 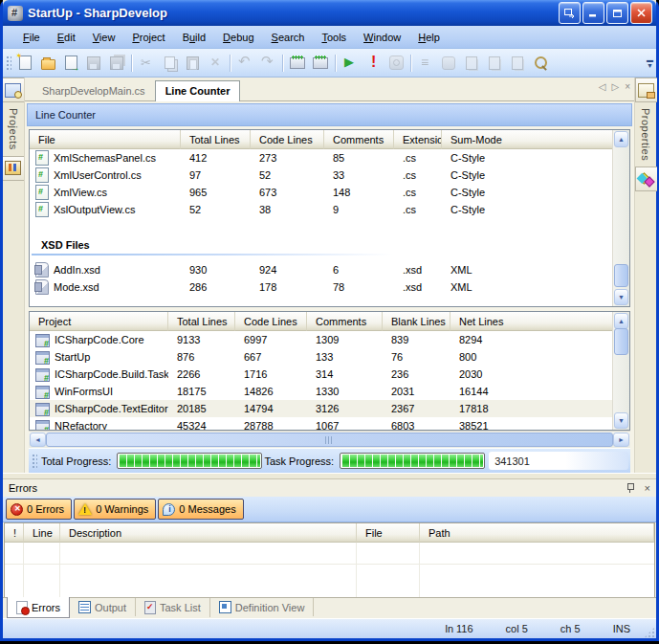 What do you see at coordinates (115, 509) in the screenshot?
I see `errors-filter-button: 0 Warnings` at bounding box center [115, 509].